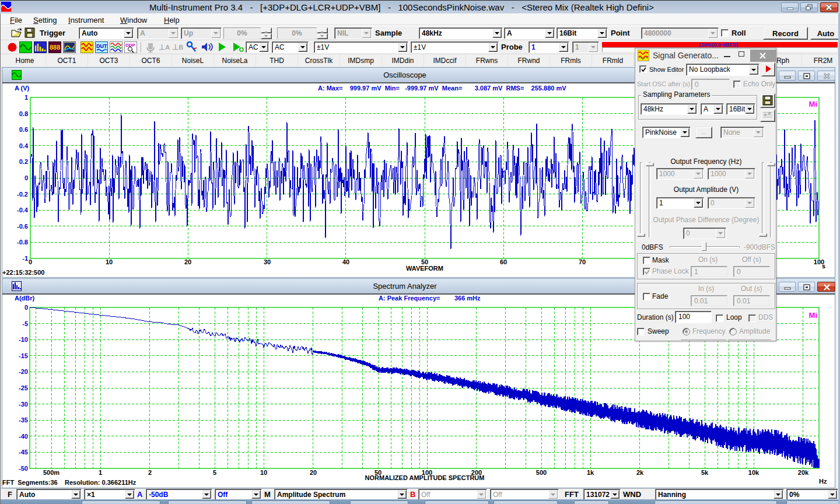 This screenshot has width=840, height=504. Describe the element at coordinates (804, 473) in the screenshot. I see `svg-text: 20k` at that location.